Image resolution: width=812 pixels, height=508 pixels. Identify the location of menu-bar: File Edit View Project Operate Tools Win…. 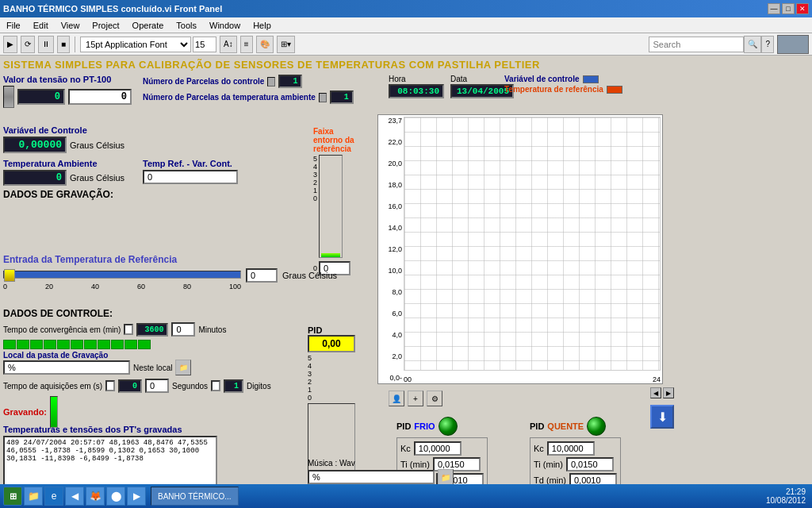
(406, 25).